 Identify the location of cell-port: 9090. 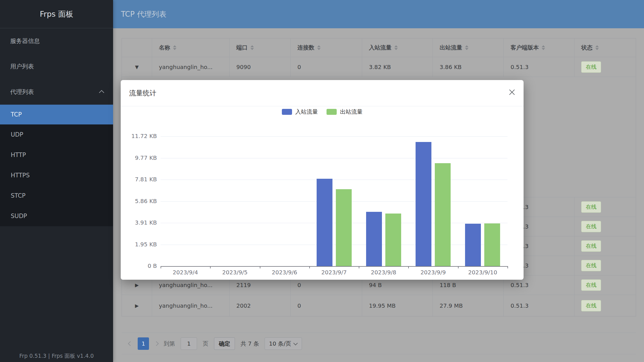
(260, 67).